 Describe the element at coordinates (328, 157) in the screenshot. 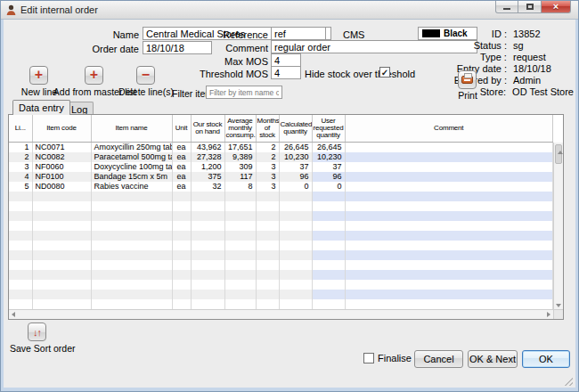

I see `cell-user: 10,230` at that location.